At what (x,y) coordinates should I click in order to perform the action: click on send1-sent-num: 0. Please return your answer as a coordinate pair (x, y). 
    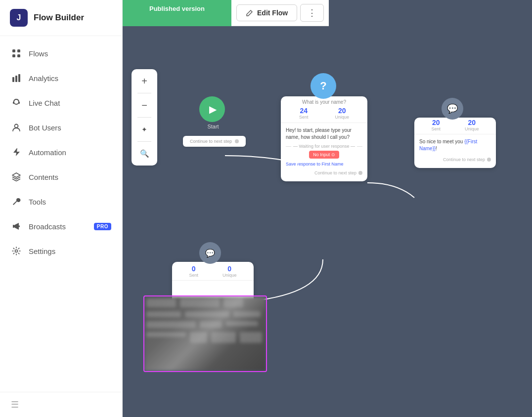
    Looking at the image, I should click on (194, 269).